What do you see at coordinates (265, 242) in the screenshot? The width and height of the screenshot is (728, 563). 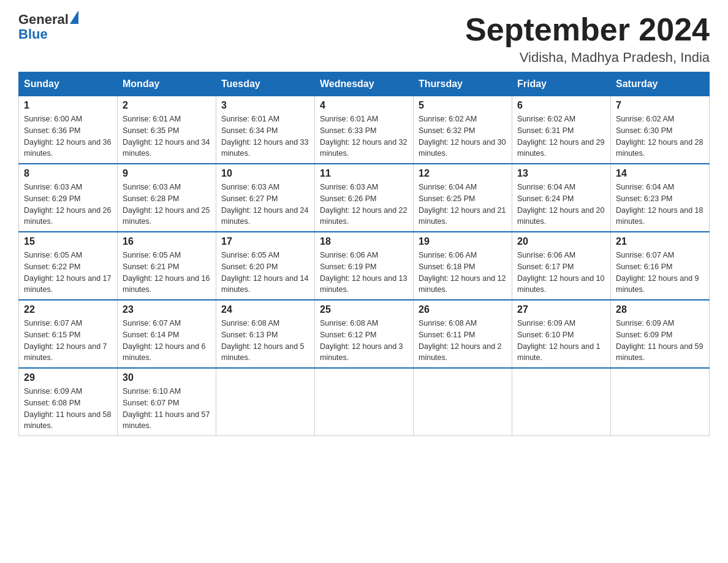 I see `day-number: 17` at bounding box center [265, 242].